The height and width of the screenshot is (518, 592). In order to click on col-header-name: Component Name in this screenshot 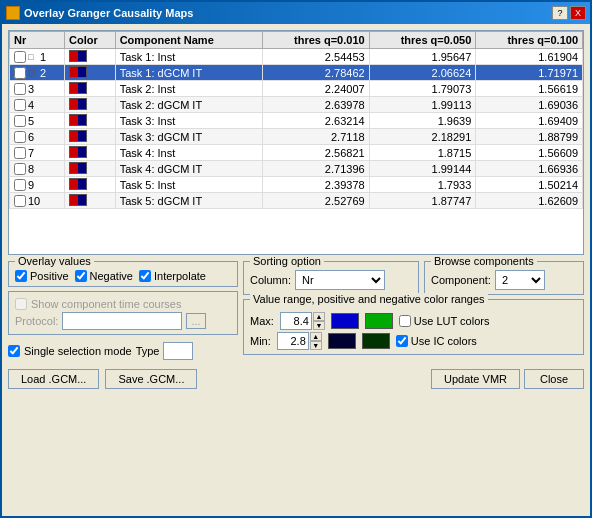, I will do `click(188, 40)`.